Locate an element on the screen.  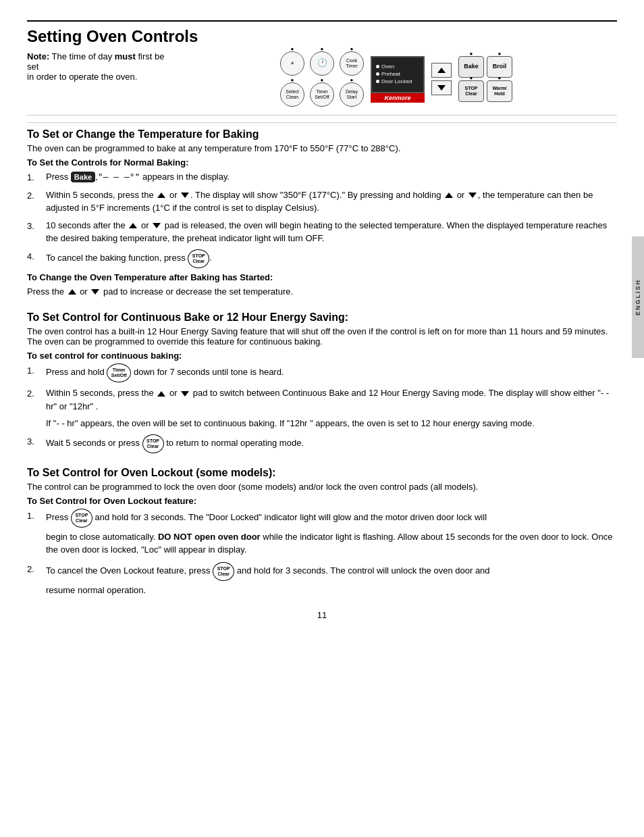
stop-key-inline2: STOPClear is located at coordinates (153, 444).